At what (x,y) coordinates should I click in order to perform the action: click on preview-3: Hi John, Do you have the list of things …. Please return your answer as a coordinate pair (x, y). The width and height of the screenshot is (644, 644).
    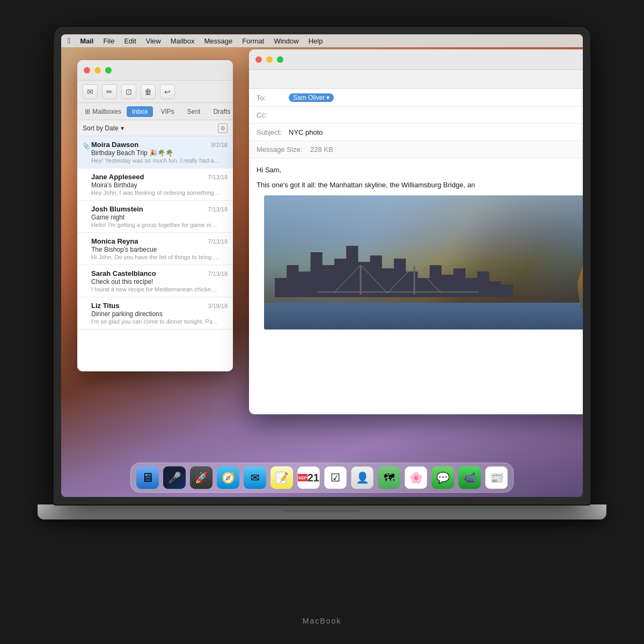
    Looking at the image, I should click on (156, 257).